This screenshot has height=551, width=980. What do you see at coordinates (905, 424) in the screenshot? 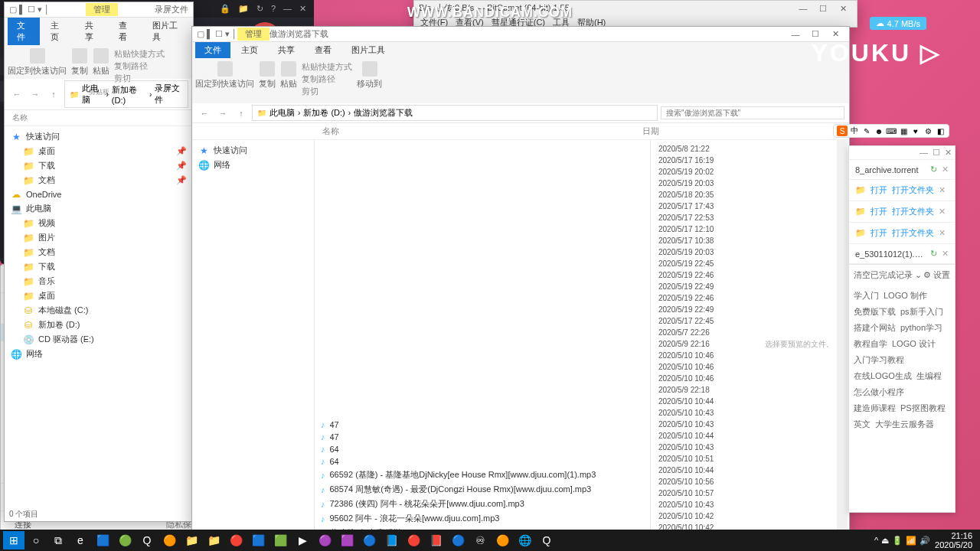
I see `ad-tag: 大学生云服务器` at bounding box center [905, 424].